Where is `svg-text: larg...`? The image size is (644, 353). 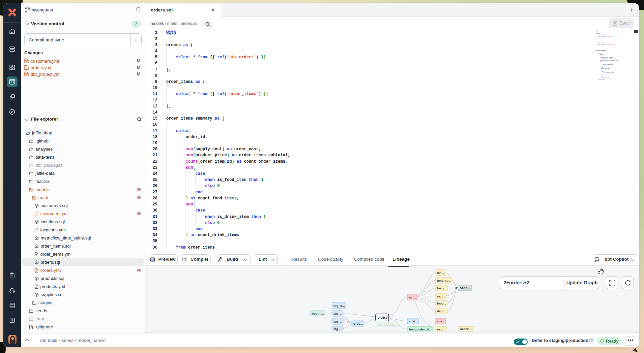 svg-text: larg... is located at coordinates (442, 288).